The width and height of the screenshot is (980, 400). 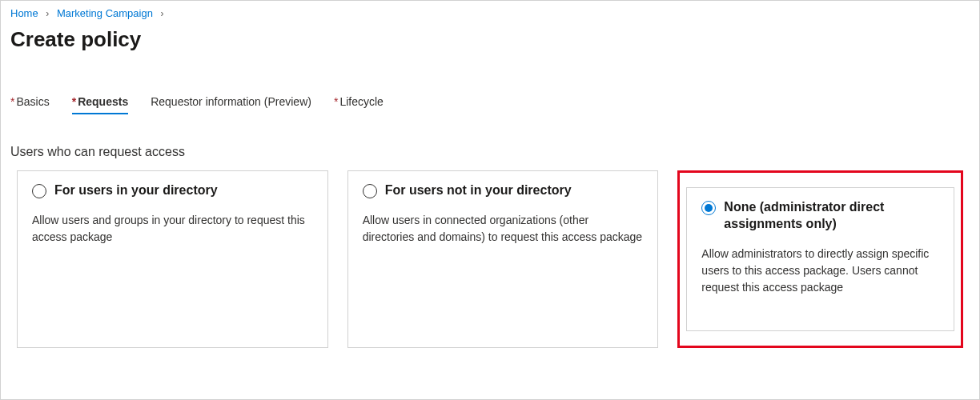 What do you see at coordinates (105, 13) in the screenshot?
I see `breadcrumb-marketing-campaign: Marketing Campaign` at bounding box center [105, 13].